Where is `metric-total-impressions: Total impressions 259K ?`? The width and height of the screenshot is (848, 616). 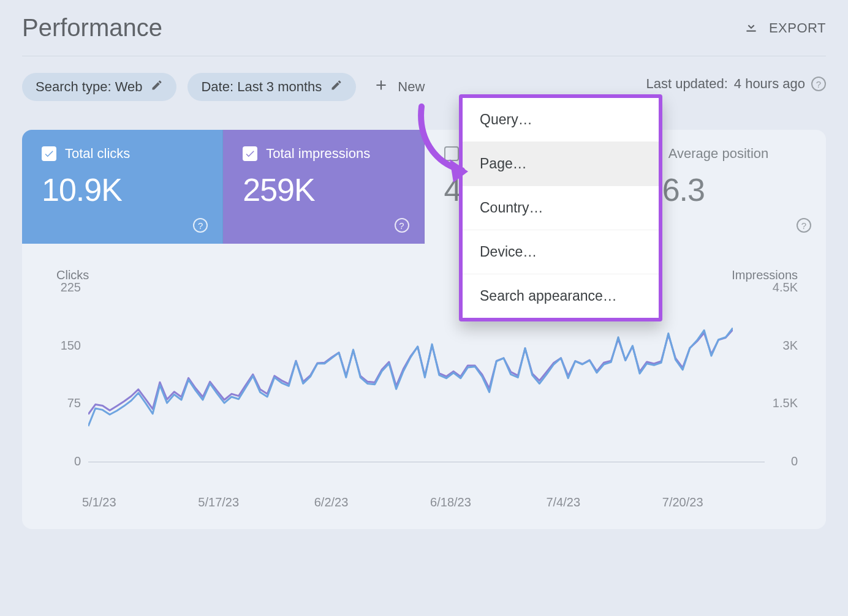 metric-total-impressions: Total impressions 259K ? is located at coordinates (324, 187).